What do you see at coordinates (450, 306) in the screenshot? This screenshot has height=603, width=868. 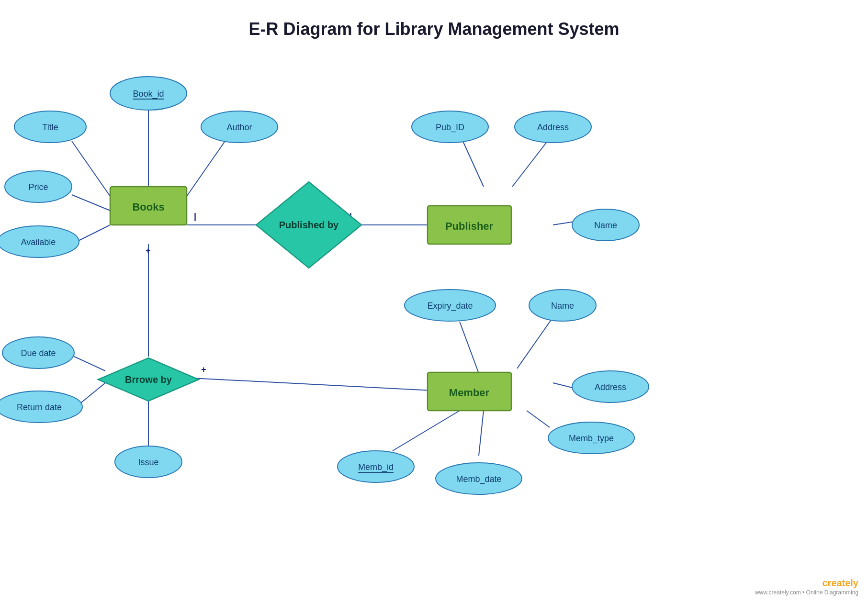 I see `attr-expiry-date-label: Expiry_date` at bounding box center [450, 306].